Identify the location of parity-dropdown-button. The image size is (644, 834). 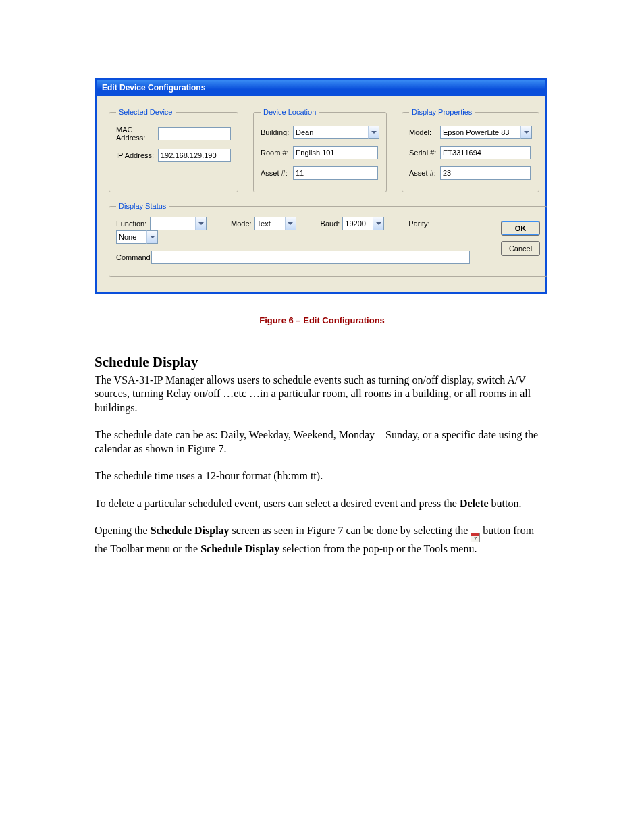
(153, 237).